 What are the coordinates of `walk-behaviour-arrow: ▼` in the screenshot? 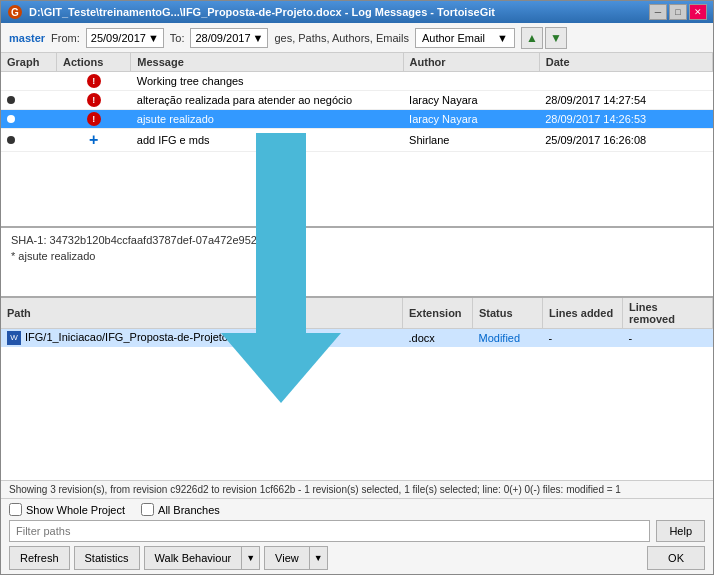 It's located at (250, 558).